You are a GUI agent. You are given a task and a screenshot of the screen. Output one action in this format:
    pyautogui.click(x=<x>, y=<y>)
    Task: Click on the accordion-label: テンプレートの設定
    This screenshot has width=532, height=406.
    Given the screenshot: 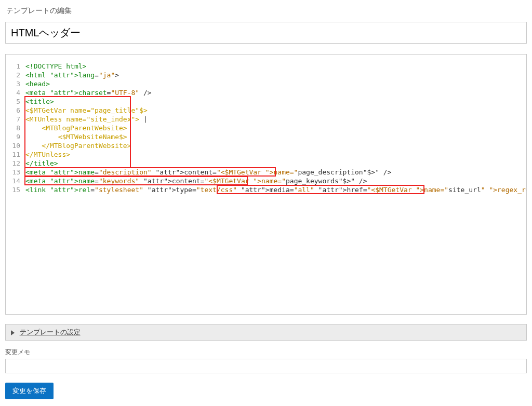 What is the action you would take?
    pyautogui.click(x=50, y=332)
    